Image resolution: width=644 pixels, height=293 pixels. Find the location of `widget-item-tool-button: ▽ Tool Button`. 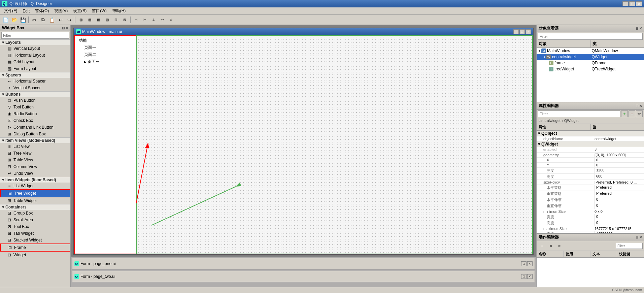

widget-item-tool-button: ▽ Tool Button is located at coordinates (35, 107).